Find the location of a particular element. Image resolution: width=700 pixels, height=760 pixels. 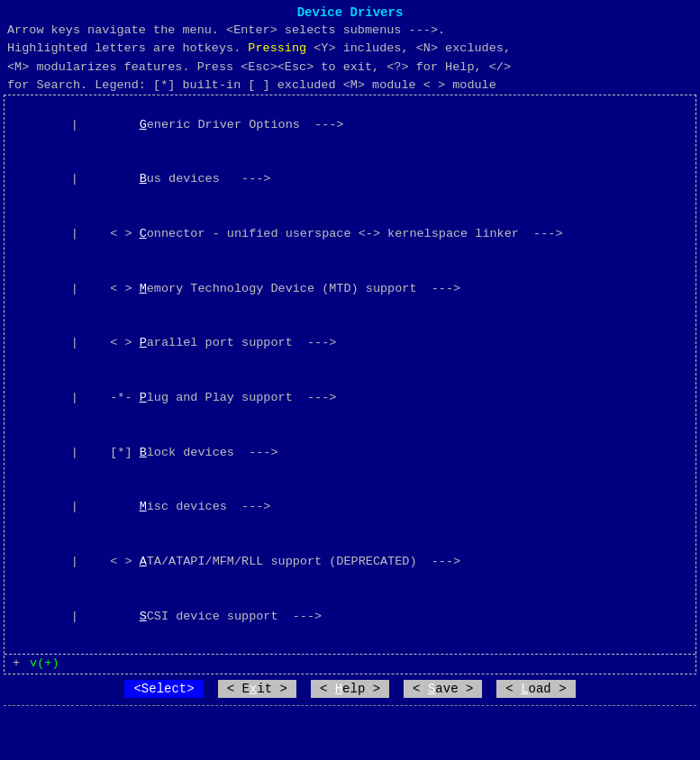

hl-b2: B is located at coordinates (143, 452).